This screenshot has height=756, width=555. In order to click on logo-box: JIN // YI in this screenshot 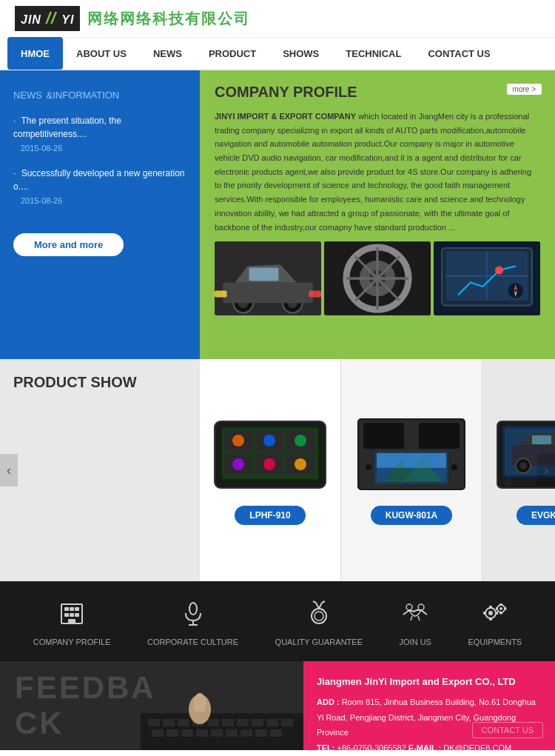, I will do `click(47, 19)`.